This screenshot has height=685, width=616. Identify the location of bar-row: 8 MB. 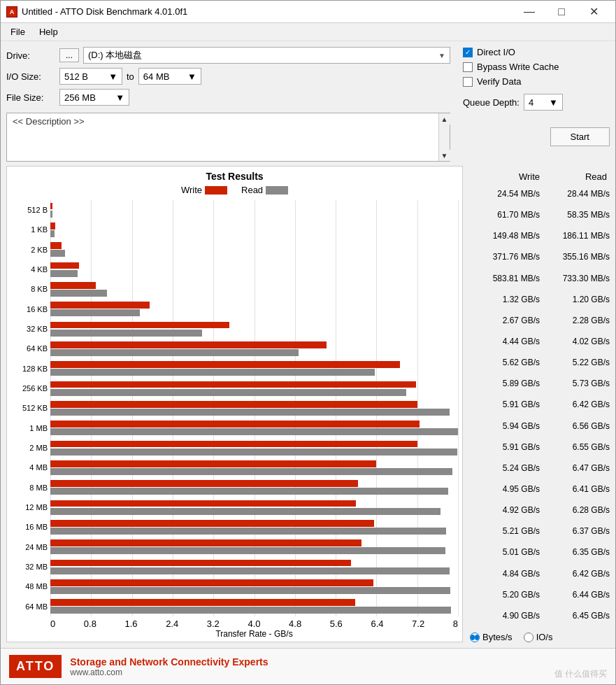
(255, 488).